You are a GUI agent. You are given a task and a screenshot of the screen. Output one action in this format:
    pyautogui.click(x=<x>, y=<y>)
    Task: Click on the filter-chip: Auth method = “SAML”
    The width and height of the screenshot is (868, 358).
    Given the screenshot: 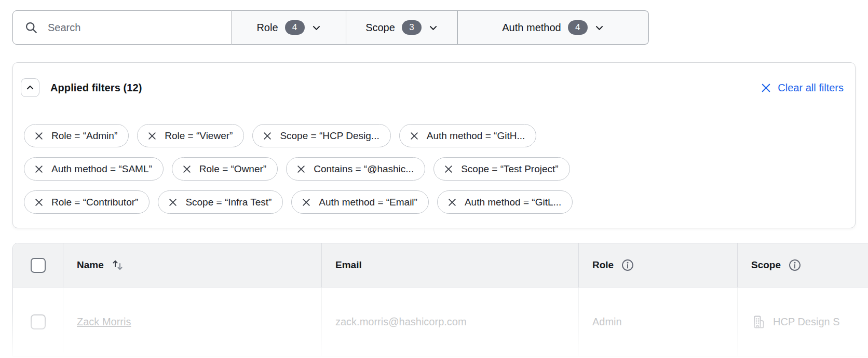 What is the action you would take?
    pyautogui.click(x=93, y=169)
    